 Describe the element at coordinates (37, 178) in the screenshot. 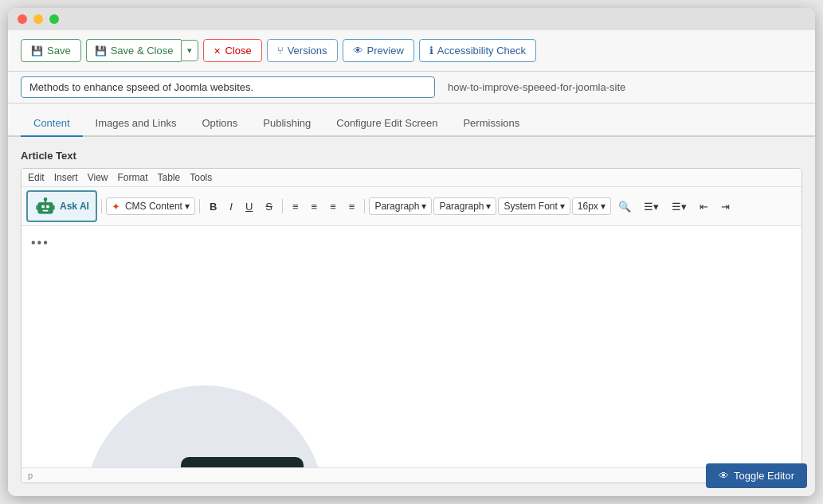

I see `menu-edit: Edit` at that location.